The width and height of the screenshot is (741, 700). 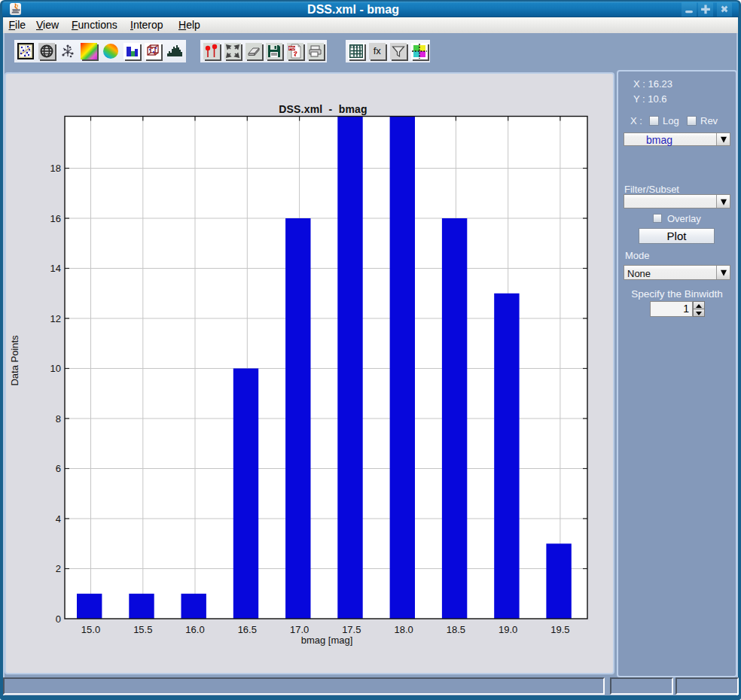 What do you see at coordinates (56, 169) in the screenshot?
I see `svg-text: 18` at bounding box center [56, 169].